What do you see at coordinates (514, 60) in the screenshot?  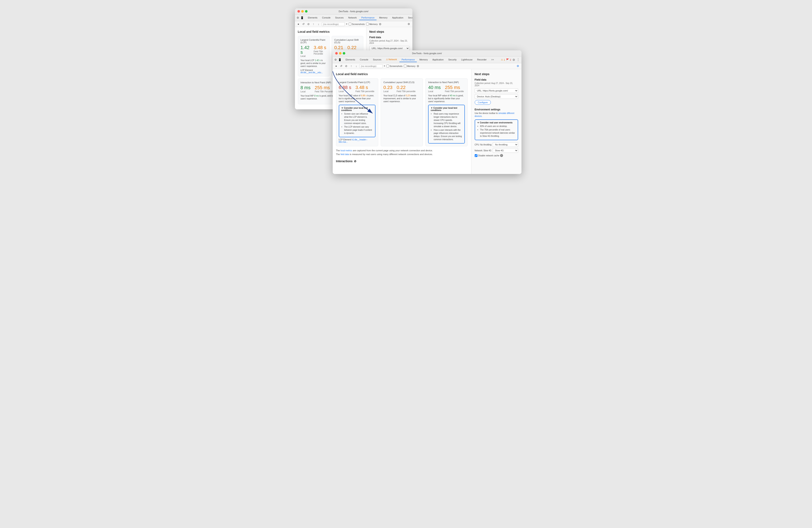 I see `gear-icon-2: ⚙` at bounding box center [514, 60].